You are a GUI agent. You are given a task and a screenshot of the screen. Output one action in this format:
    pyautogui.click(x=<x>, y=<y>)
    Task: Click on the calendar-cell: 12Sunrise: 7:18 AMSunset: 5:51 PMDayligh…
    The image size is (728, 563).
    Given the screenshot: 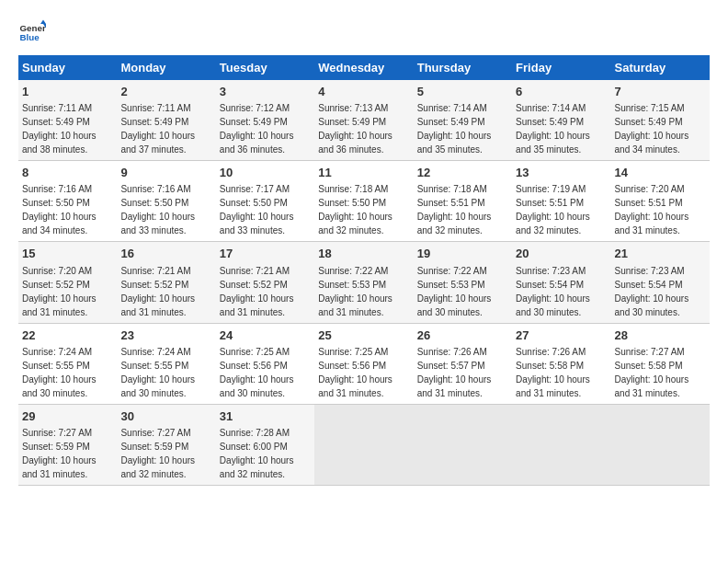 What is the action you would take?
    pyautogui.click(x=463, y=201)
    